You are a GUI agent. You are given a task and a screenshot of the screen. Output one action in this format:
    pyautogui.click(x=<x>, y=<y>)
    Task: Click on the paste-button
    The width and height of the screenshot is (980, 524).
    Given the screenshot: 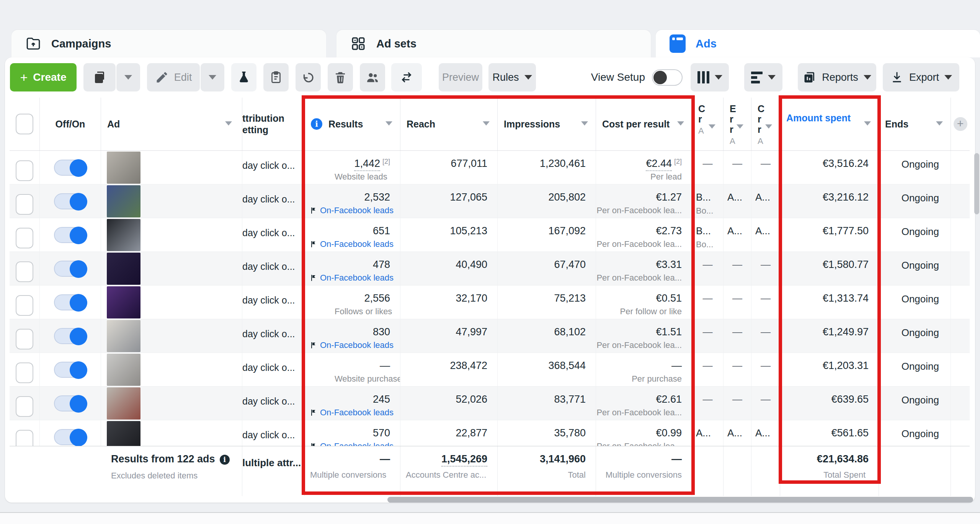 What is the action you would take?
    pyautogui.click(x=276, y=77)
    